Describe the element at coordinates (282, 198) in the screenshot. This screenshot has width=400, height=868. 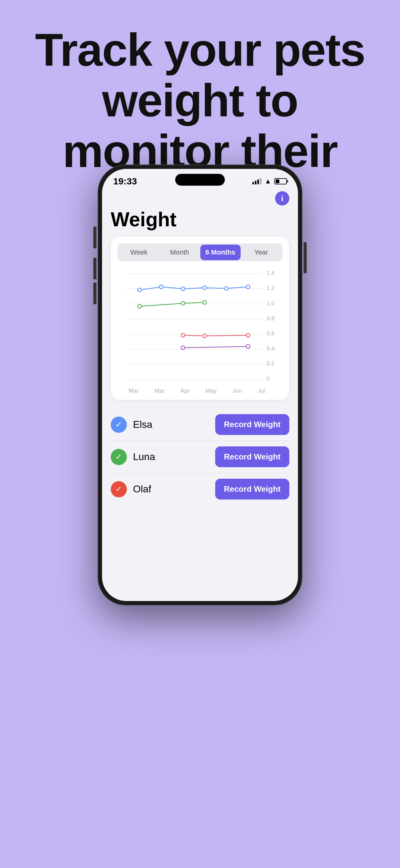
I see `info-icon: i` at that location.